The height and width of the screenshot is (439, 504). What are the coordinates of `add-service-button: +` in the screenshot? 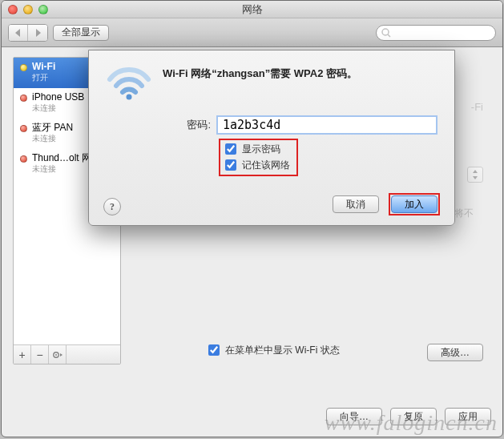 It's located at (22, 354).